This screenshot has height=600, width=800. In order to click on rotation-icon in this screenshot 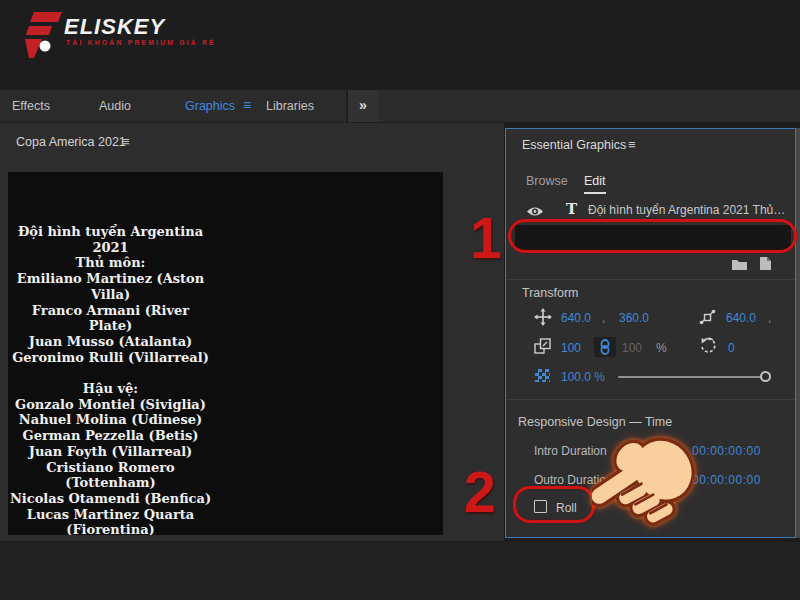, I will do `click(708, 345)`.